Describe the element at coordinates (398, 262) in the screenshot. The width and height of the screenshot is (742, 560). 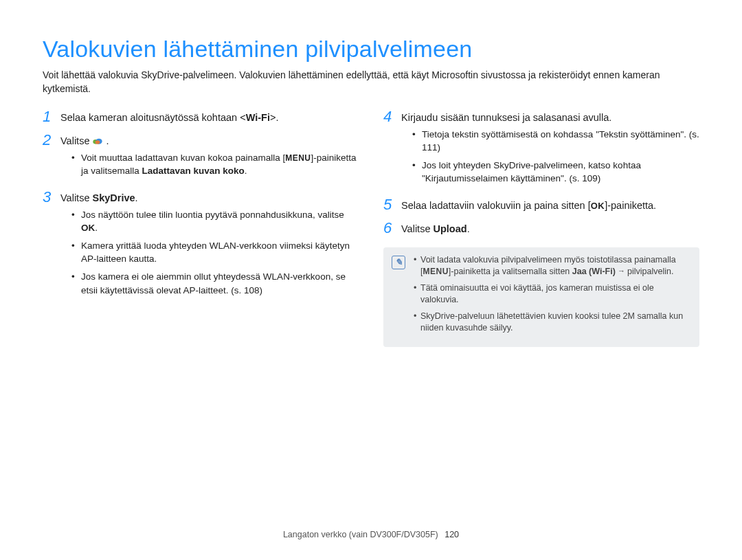
I see `note-icon: ✎` at that location.